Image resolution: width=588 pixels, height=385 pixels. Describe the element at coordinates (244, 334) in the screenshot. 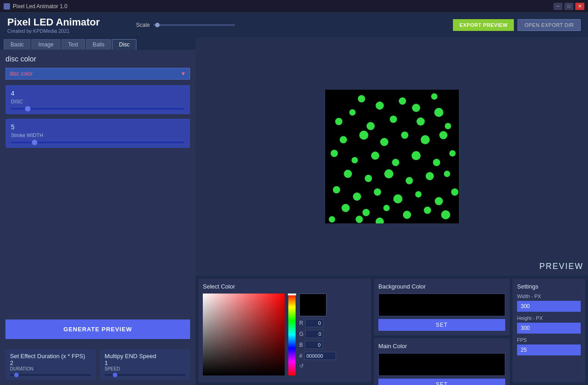

I see `gradient-dark-overlay` at that location.